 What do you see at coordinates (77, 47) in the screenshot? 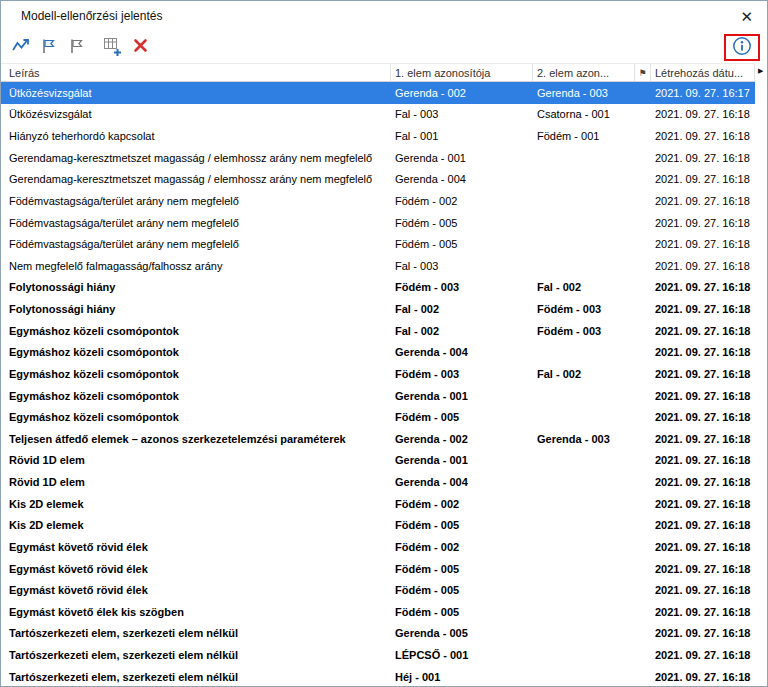
I see `remove-flag-button` at bounding box center [77, 47].